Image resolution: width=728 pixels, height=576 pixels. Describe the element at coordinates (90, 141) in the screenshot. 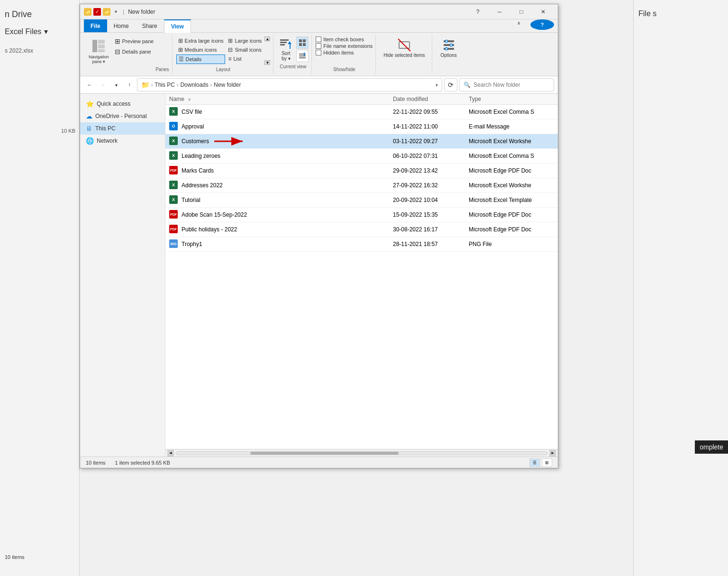

I see `network-icon: 🌐` at that location.